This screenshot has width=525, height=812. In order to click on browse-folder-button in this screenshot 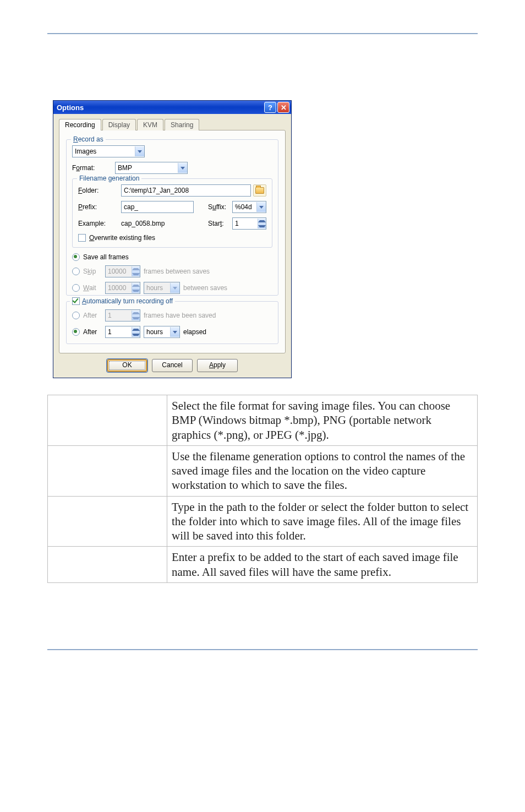, I will do `click(260, 190)`.